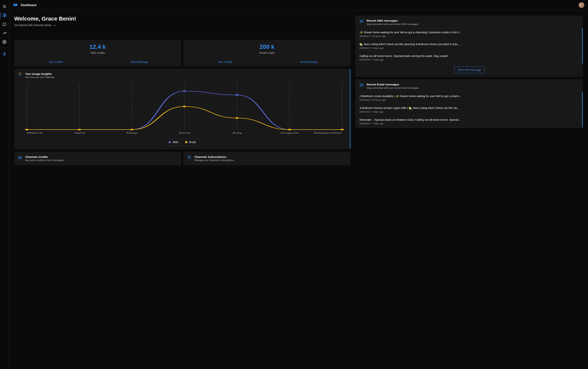 The image size is (588, 369). Describe the element at coordinates (469, 122) in the screenshot. I see `email-message-item: Reminder – Special Deals on Realtors Clu…` at that location.